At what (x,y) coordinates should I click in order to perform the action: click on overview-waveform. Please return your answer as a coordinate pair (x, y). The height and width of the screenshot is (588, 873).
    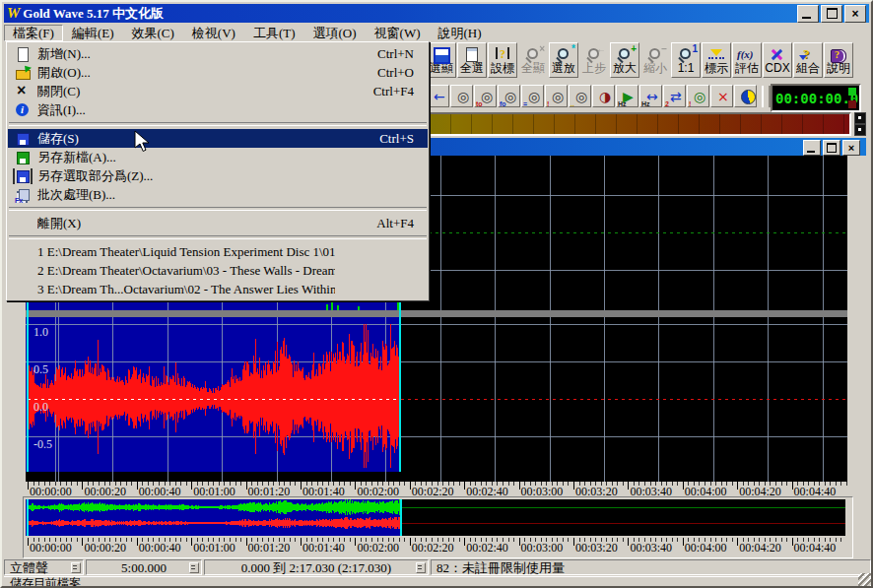
    Looking at the image, I should click on (436, 518).